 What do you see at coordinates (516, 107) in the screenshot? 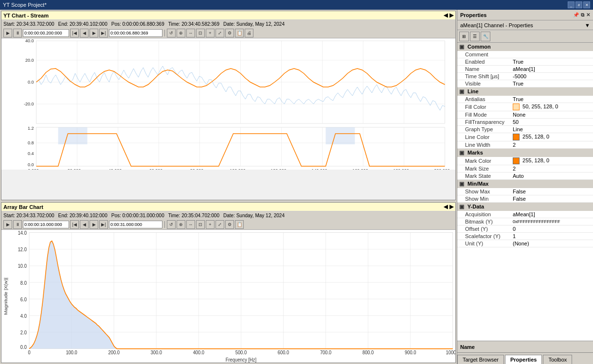
I see `fill-color-swatch` at bounding box center [516, 107].